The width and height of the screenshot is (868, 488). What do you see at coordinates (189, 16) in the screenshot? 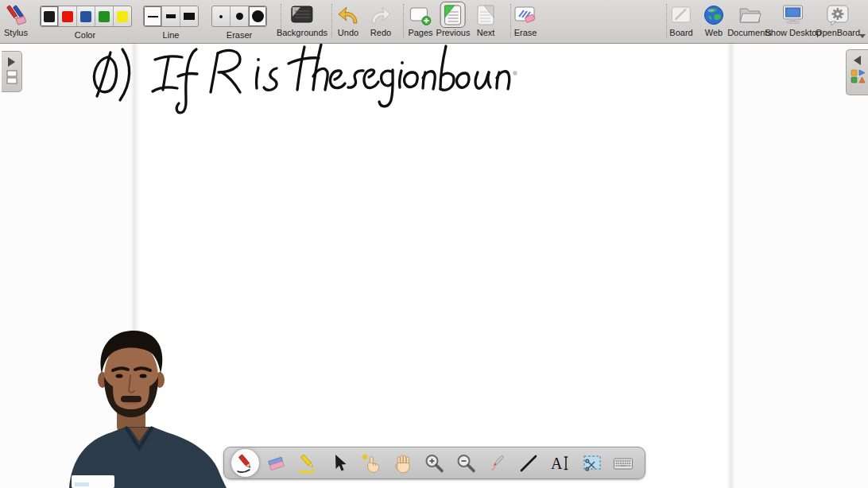
I see `thick-line-icon` at bounding box center [189, 16].